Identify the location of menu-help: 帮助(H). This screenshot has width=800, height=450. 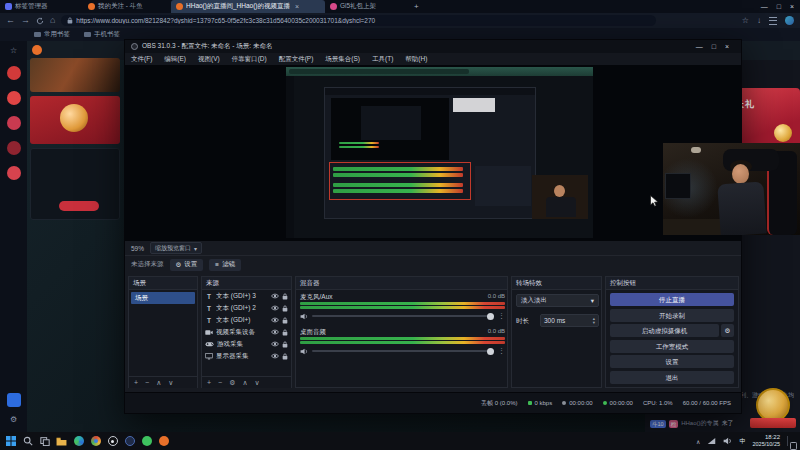
(416, 59).